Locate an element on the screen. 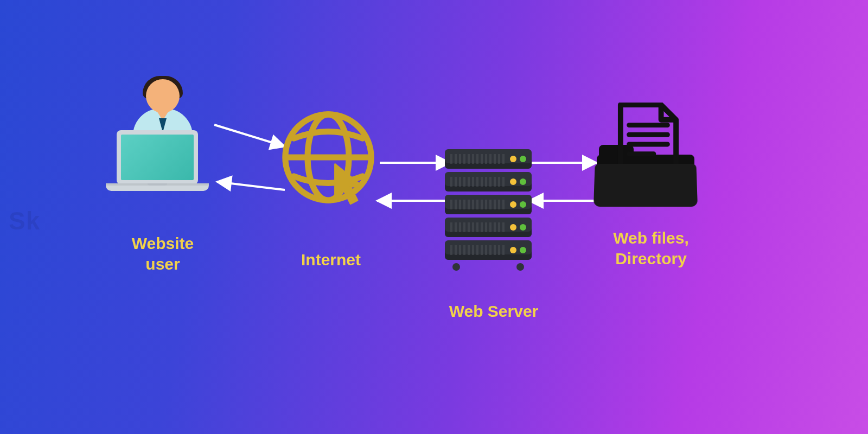 The height and width of the screenshot is (434, 868). watermark-text: Sk is located at coordinates (24, 221).